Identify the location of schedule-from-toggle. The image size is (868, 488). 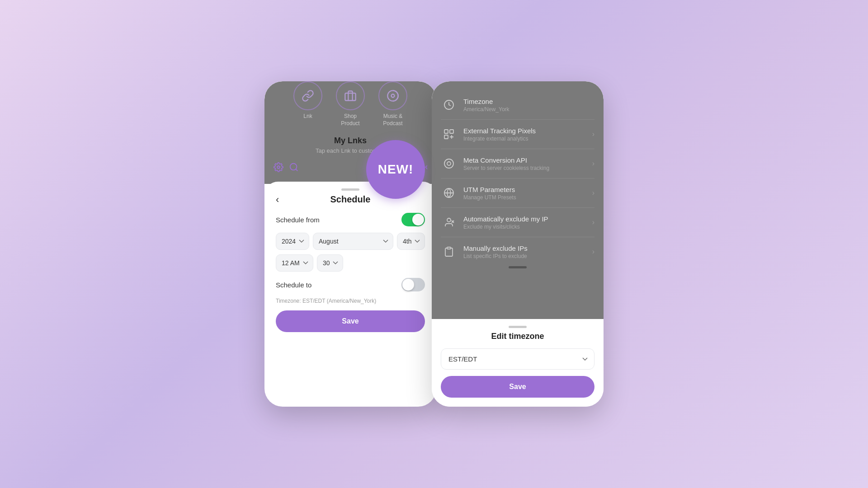
(413, 220).